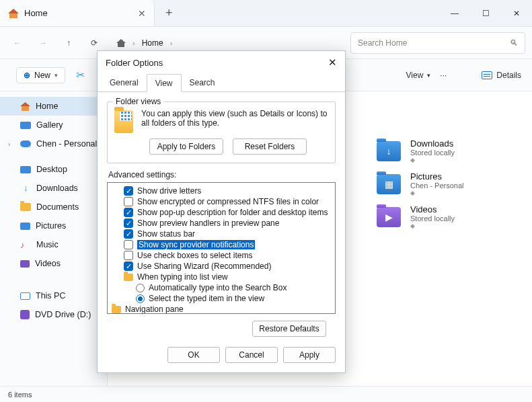 This screenshot has width=532, height=402. I want to click on sidebar-item-home: Home, so click(54, 106).